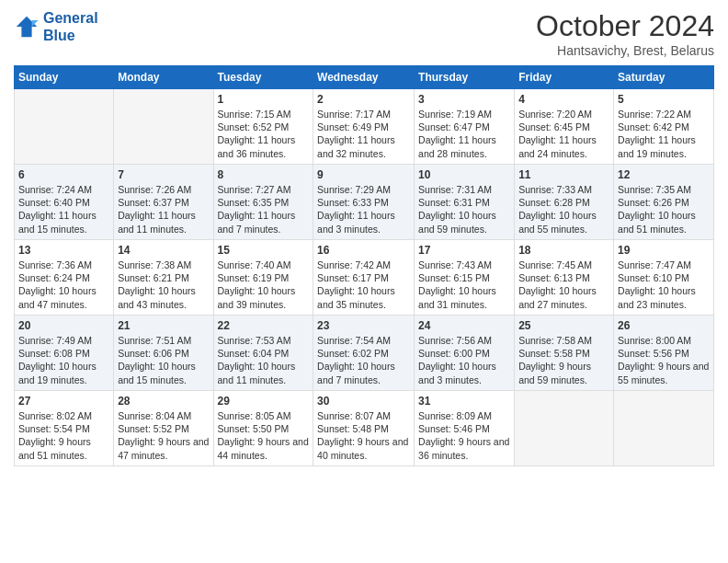 The height and width of the screenshot is (563, 728). Describe the element at coordinates (364, 134) in the screenshot. I see `cell-info: Sunrise: 7:17 AMSunset: 6:49 PMDaylight:…` at that location.